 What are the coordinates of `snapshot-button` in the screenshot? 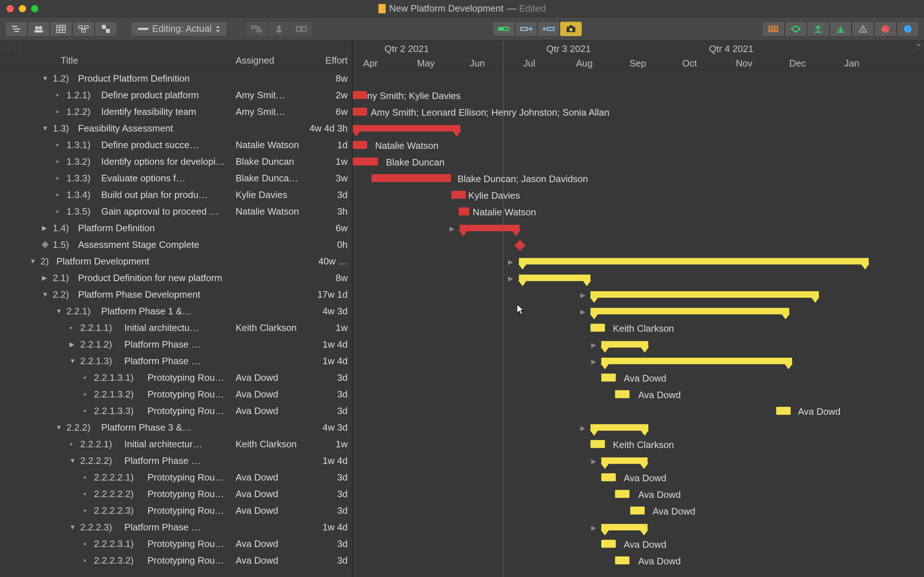 It's located at (571, 29).